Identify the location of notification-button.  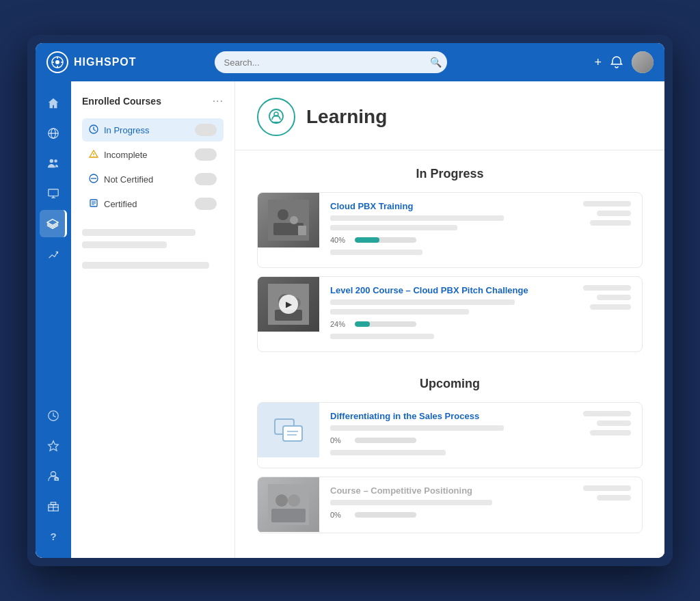
(617, 62).